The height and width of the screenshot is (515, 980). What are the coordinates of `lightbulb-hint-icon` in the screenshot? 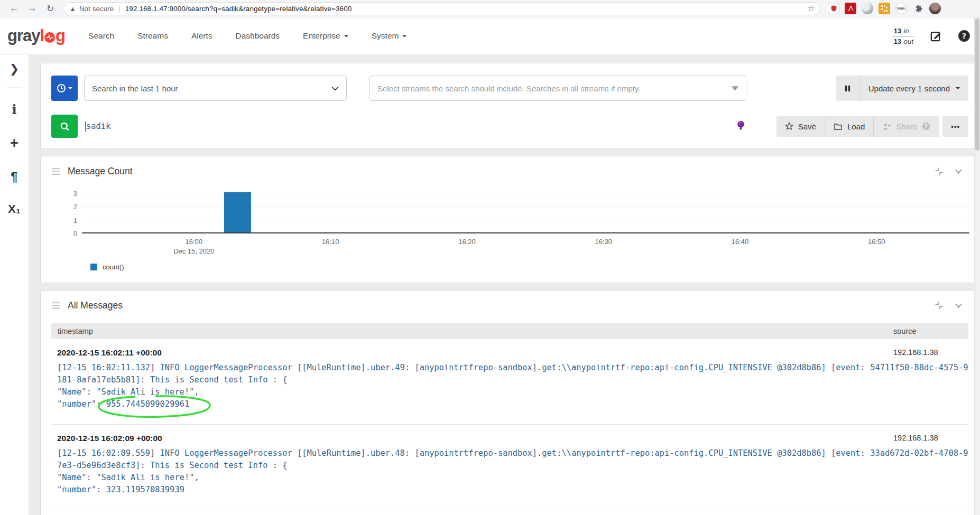 It's located at (741, 127).